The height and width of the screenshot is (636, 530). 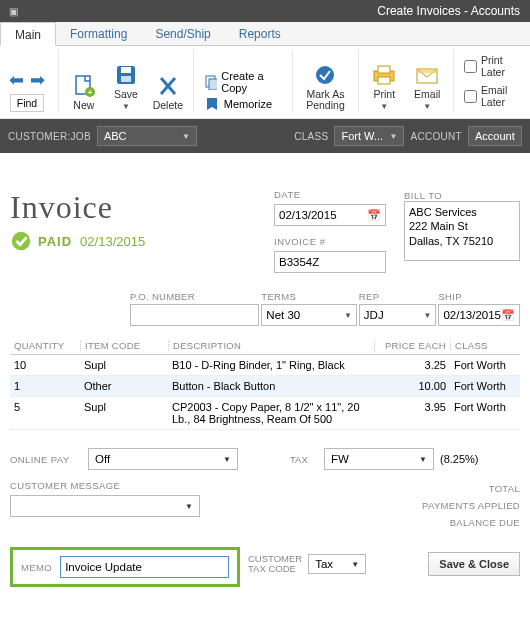 What do you see at coordinates (125, 567) in the screenshot?
I see `memo-highlight: MEMO` at bounding box center [125, 567].